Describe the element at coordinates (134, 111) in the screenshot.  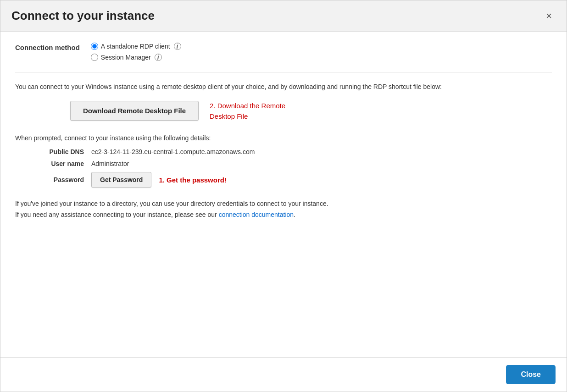
I see `download-remote-desktop-button: Download Remote Desktop File` at that location.